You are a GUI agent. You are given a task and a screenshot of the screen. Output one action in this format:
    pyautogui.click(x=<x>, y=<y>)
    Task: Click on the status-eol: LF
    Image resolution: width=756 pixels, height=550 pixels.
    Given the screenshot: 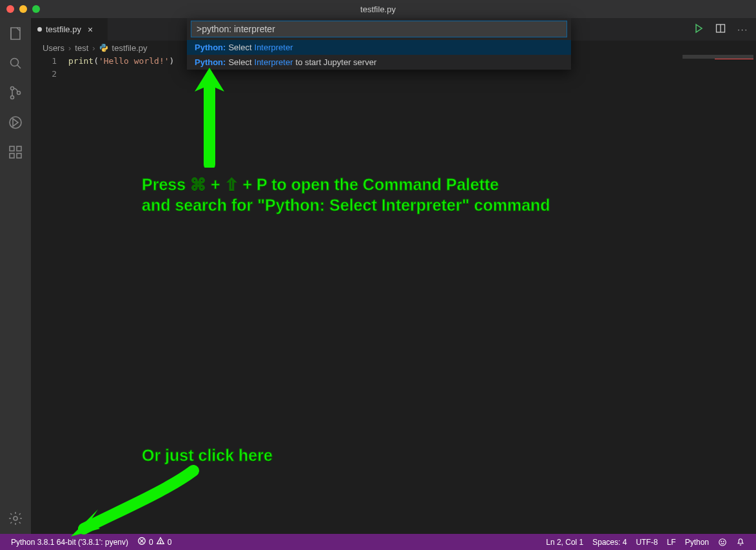 What is the action you would take?
    pyautogui.click(x=672, y=542)
    